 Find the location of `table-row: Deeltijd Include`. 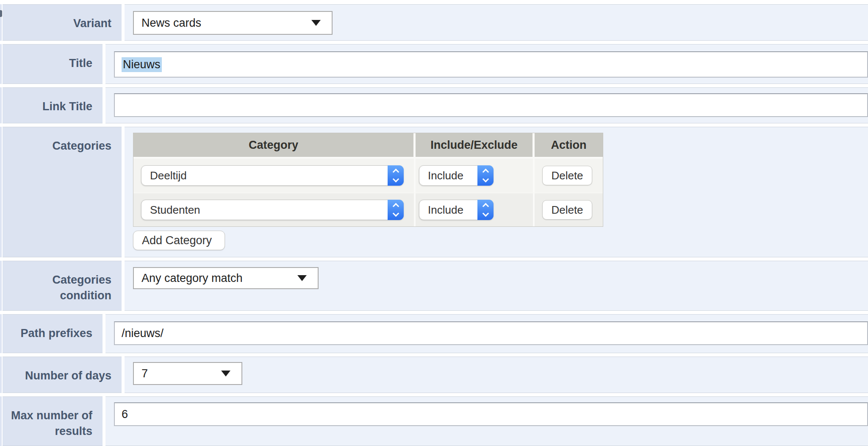

table-row: Deeltijd Include is located at coordinates (368, 176).